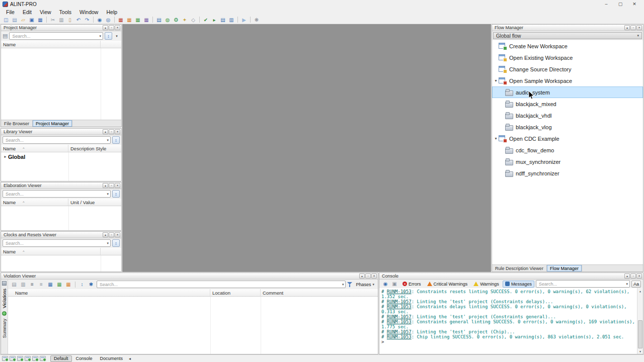  Describe the element at coordinates (568, 152) in the screenshot. I see `flow-tree: Create New WorkspaceOpen Existing Worksp…` at that location.